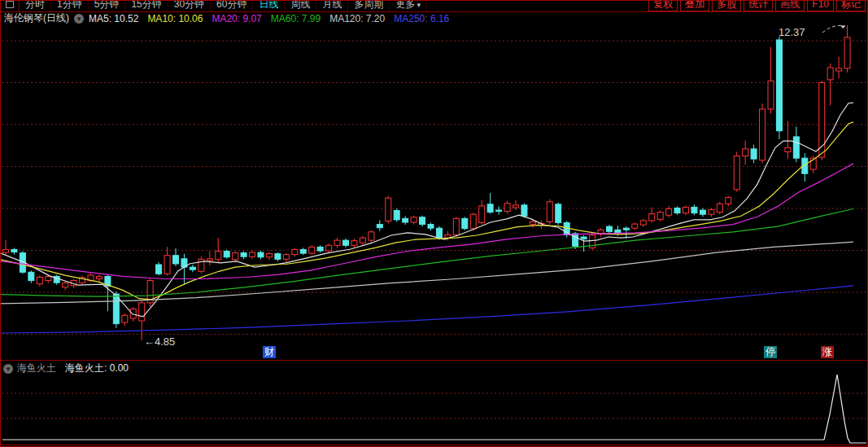 The image size is (868, 447). I want to click on toolbar-button-0: 复权, so click(663, 7).